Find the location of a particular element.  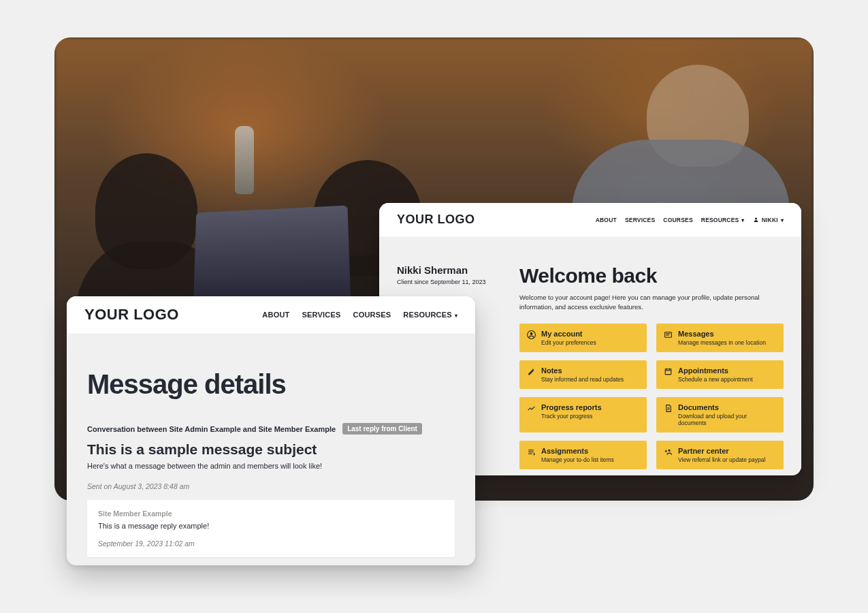

notes-icon is located at coordinates (531, 371).